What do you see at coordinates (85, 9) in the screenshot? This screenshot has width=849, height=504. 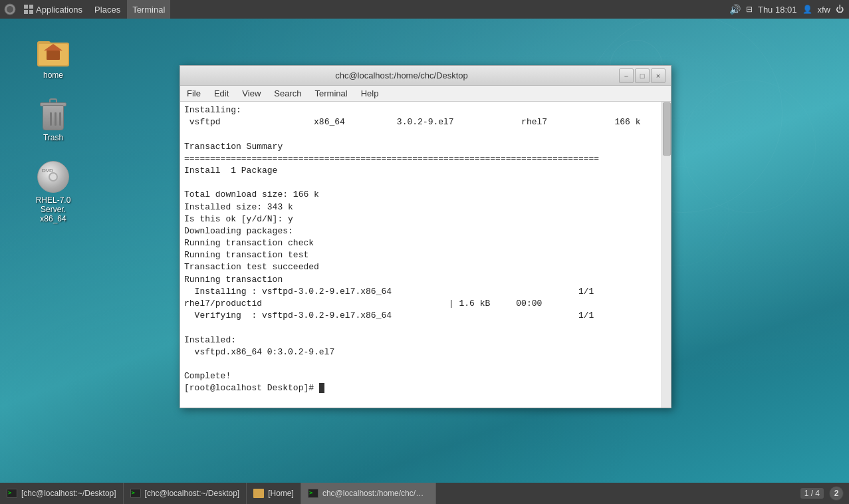 I see `panel-left: Applications Places Terminal` at bounding box center [85, 9].